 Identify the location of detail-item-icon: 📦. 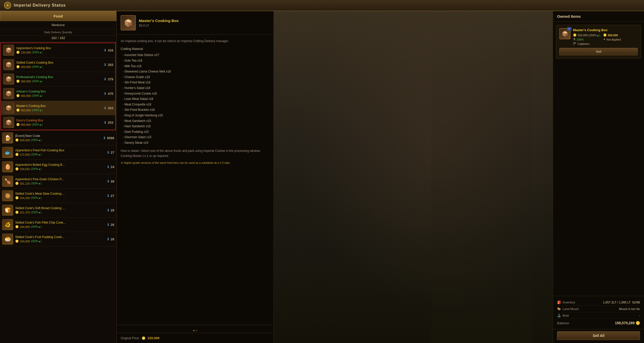
(128, 23).